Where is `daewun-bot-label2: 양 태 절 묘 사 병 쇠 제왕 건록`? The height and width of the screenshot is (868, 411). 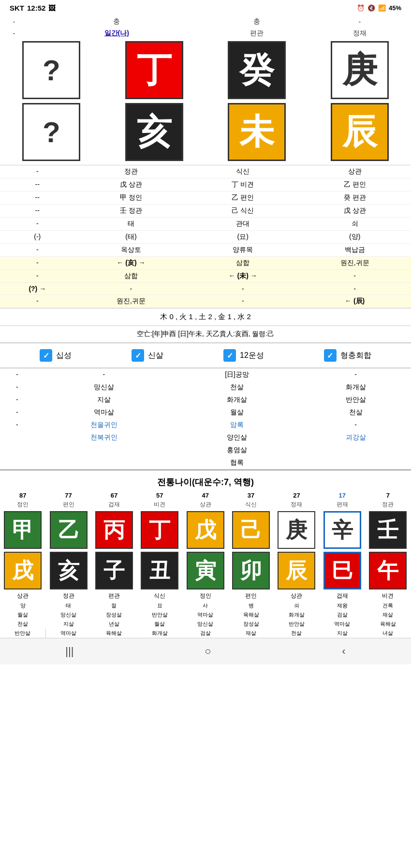 daewun-bot-label2: 양 태 절 묘 사 병 쇠 제왕 건록 is located at coordinates (206, 605).